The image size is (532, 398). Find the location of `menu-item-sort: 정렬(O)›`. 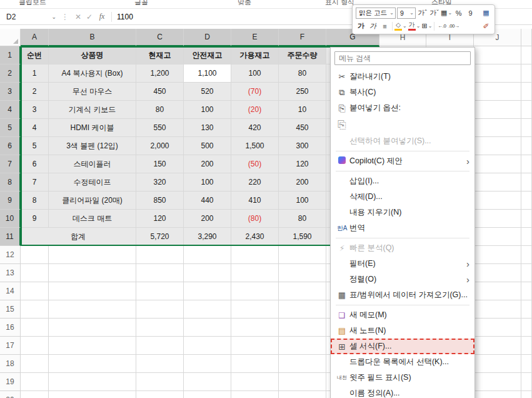

menu-item-sort: 정렬(O)› is located at coordinates (403, 279).